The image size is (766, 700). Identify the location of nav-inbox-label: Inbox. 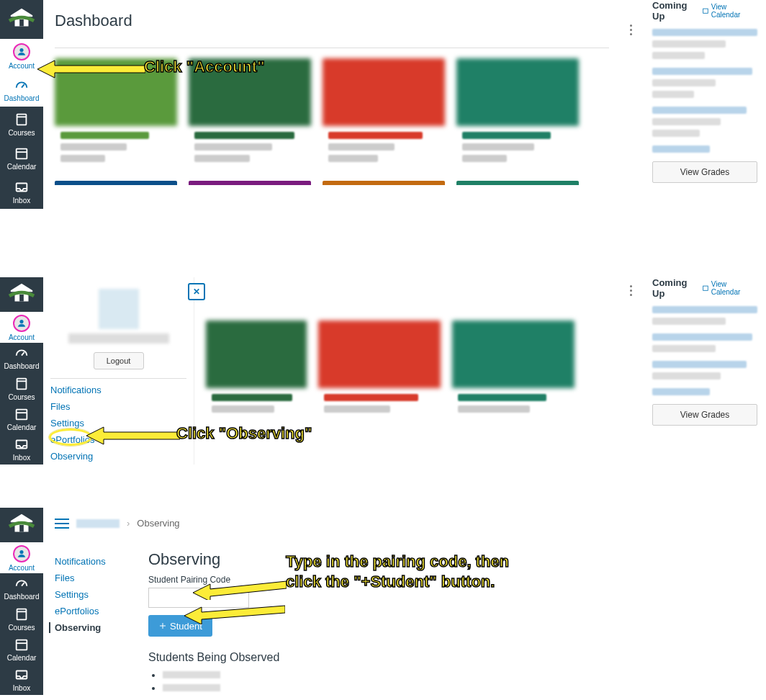
(22, 200).